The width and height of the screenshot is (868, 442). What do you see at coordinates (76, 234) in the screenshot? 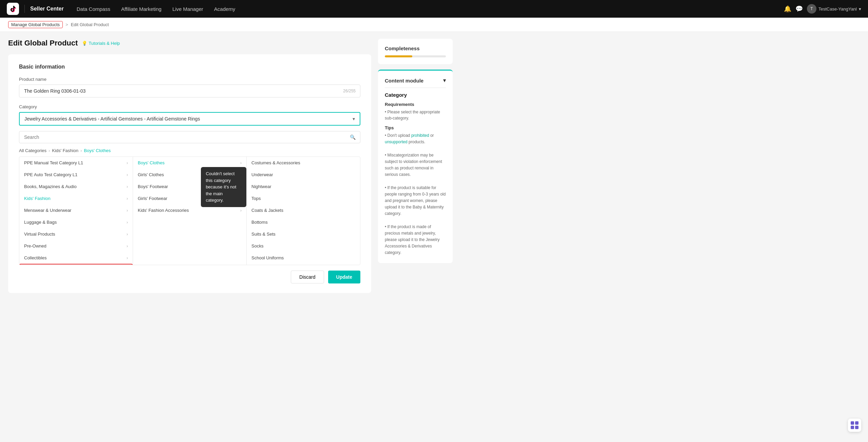
I see `category-item: Virtual Products›` at bounding box center [76, 234].